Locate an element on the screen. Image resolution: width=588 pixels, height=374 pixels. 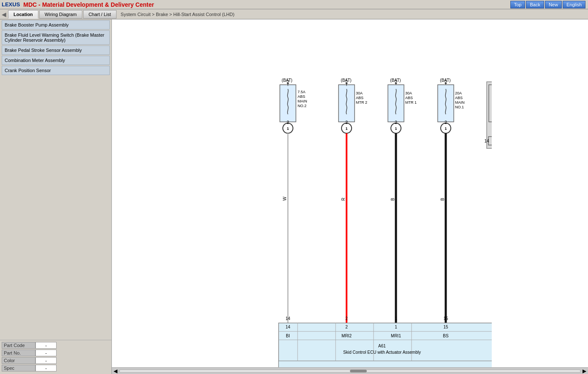
tab-chart-list: Chart / List is located at coordinates (100, 14).